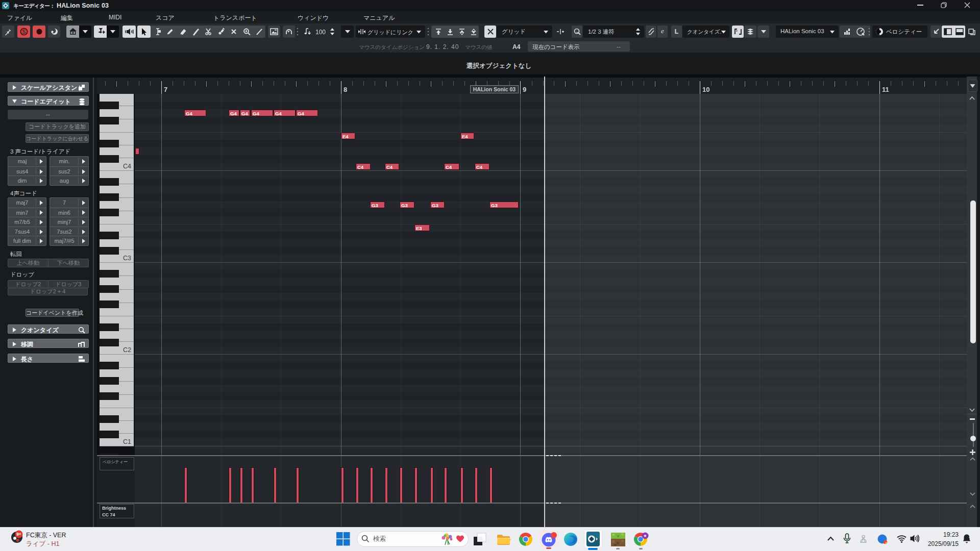 The height and width of the screenshot is (551, 980). Describe the element at coordinates (127, 166) in the screenshot. I see `svg-text: C4` at that location.